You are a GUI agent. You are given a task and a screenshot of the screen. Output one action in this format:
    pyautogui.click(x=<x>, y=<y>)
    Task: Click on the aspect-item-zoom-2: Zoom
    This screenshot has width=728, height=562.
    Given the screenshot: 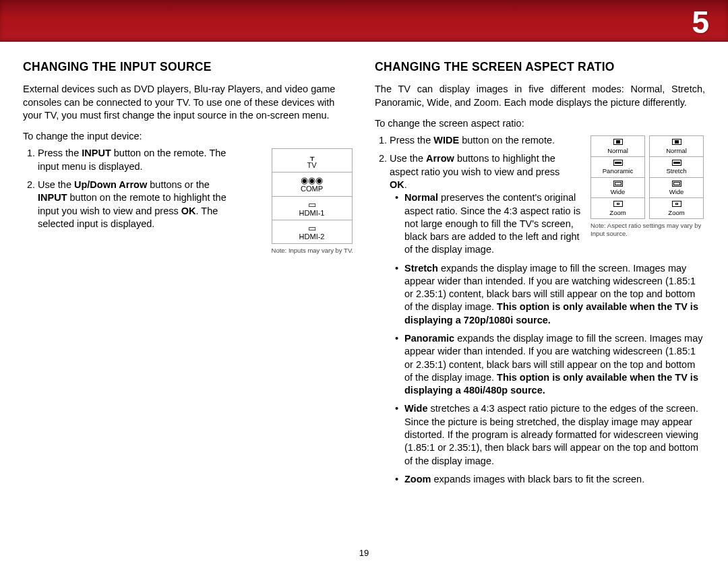 What is the action you would take?
    pyautogui.click(x=677, y=209)
    